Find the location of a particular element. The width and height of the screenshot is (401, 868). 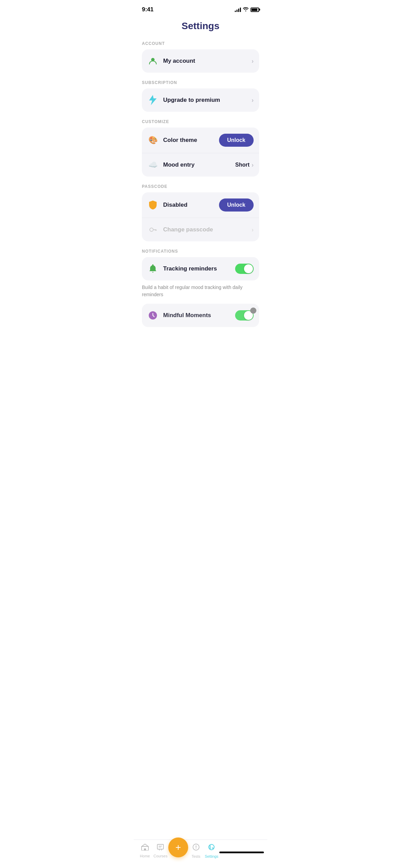

account-chevron-icon: › is located at coordinates (253, 61).